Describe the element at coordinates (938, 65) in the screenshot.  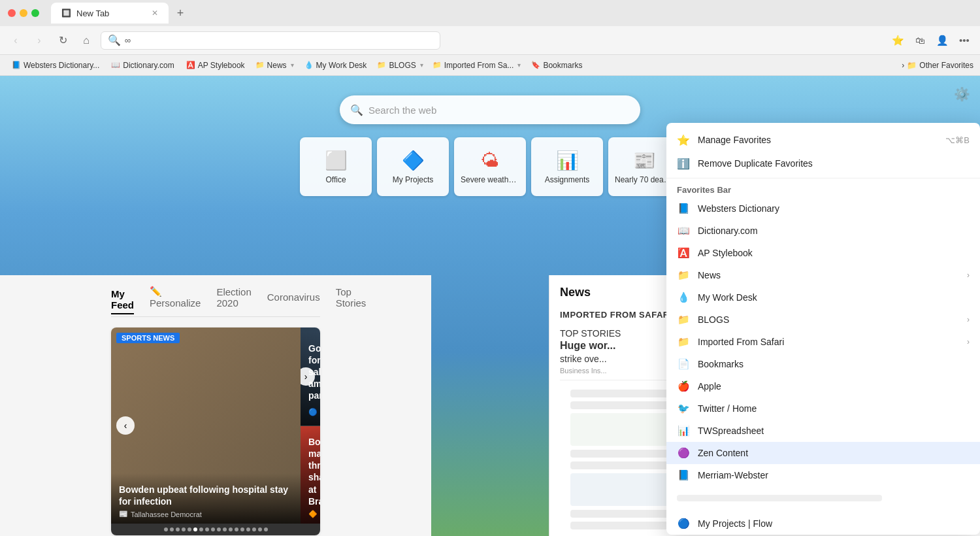
I see `other-favorites: › 📁 Other Favorites` at that location.